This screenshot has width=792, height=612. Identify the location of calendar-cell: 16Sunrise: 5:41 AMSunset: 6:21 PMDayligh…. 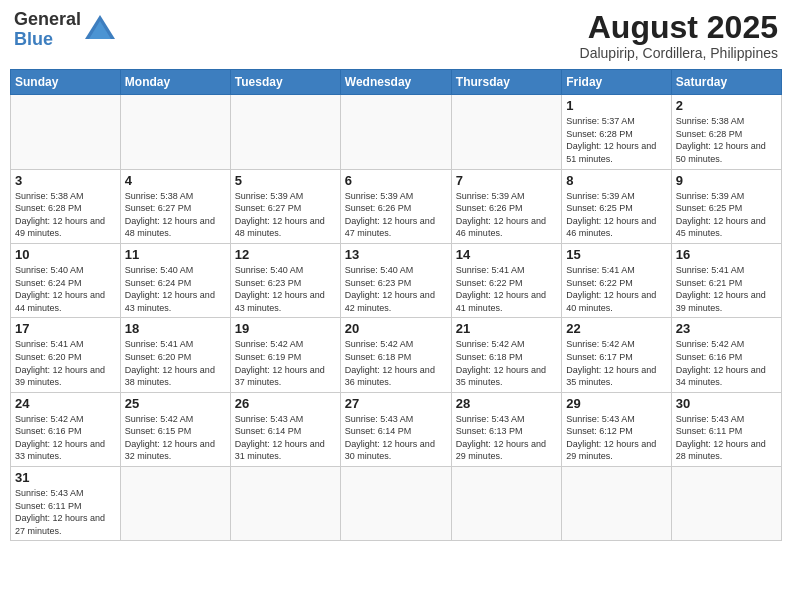
(726, 280).